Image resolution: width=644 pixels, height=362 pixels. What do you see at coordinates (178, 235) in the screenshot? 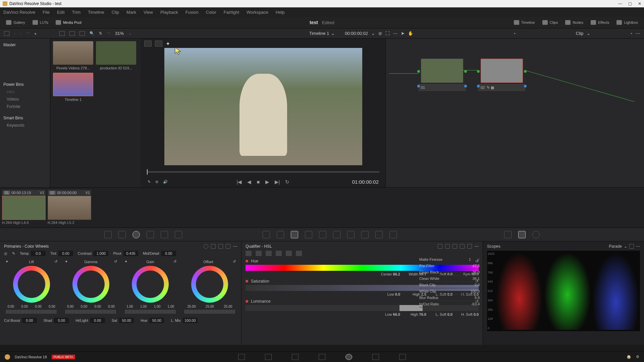
I see `motion-icon` at bounding box center [178, 235].